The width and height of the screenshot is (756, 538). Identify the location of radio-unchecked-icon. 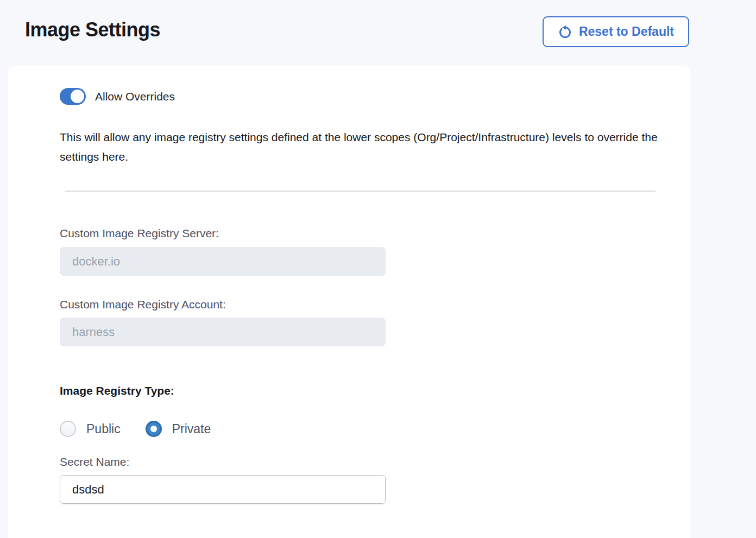
(68, 429).